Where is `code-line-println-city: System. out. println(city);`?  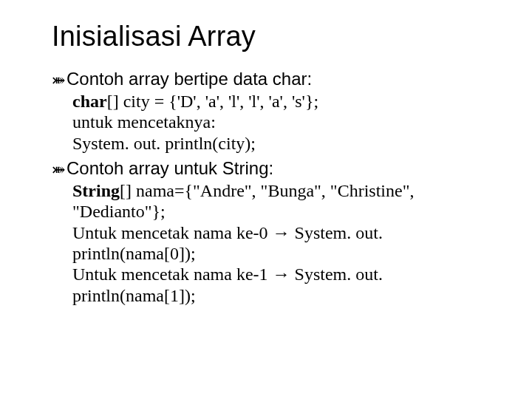
code-line-println-city: System. out. println(city); is located at coordinates (278, 143).